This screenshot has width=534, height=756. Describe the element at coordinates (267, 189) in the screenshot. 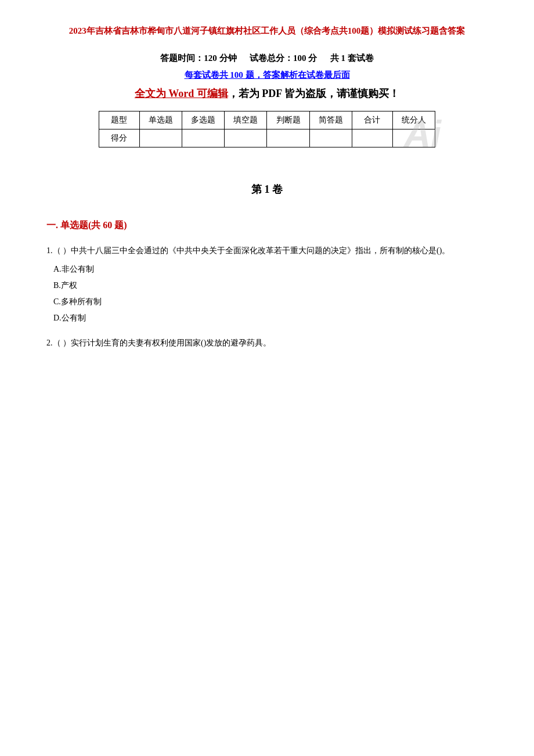

I see `volume-title: 第 1 卷` at that location.